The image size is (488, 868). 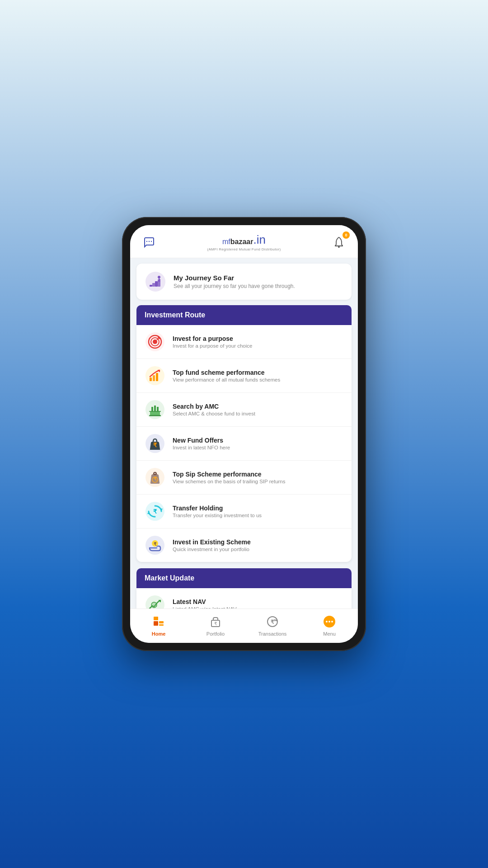 What do you see at coordinates (346, 235) in the screenshot?
I see `notification-badge: 0` at bounding box center [346, 235].